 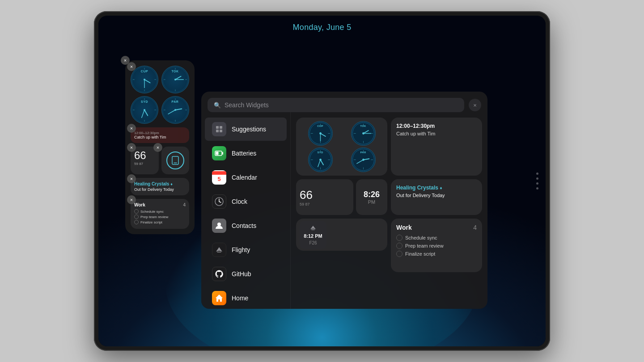 What do you see at coordinates (313, 243) in the screenshot?
I see `preview-flight-code: F26` at bounding box center [313, 243].